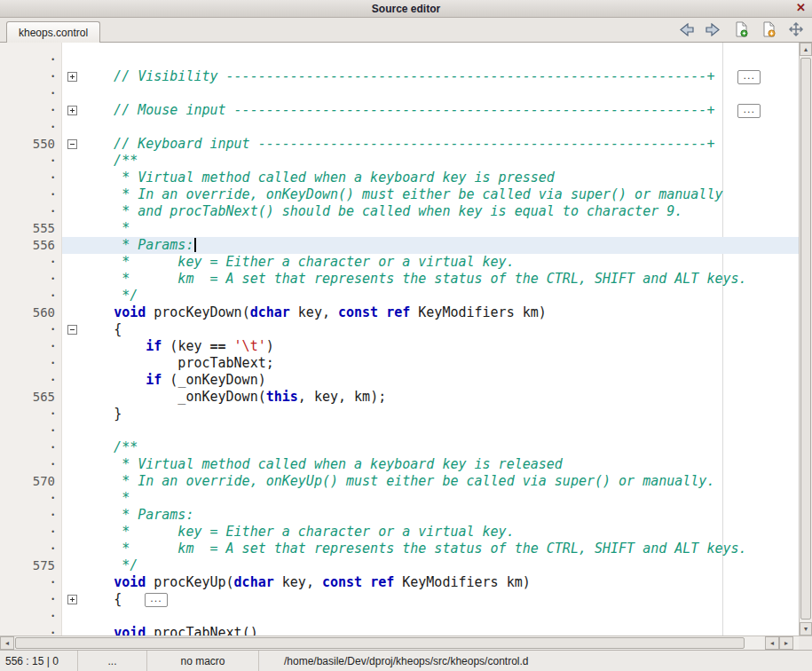 The image size is (812, 671). What do you see at coordinates (31, 481) in the screenshot?
I see `gutter-line-number: 570` at bounding box center [31, 481].